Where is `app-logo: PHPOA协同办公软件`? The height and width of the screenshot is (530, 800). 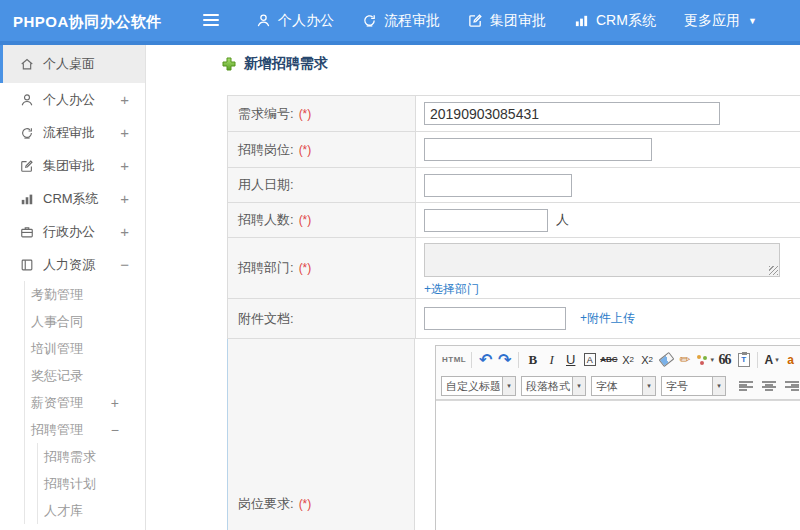 app-logo: PHPOA协同办公软件 is located at coordinates (81, 22).